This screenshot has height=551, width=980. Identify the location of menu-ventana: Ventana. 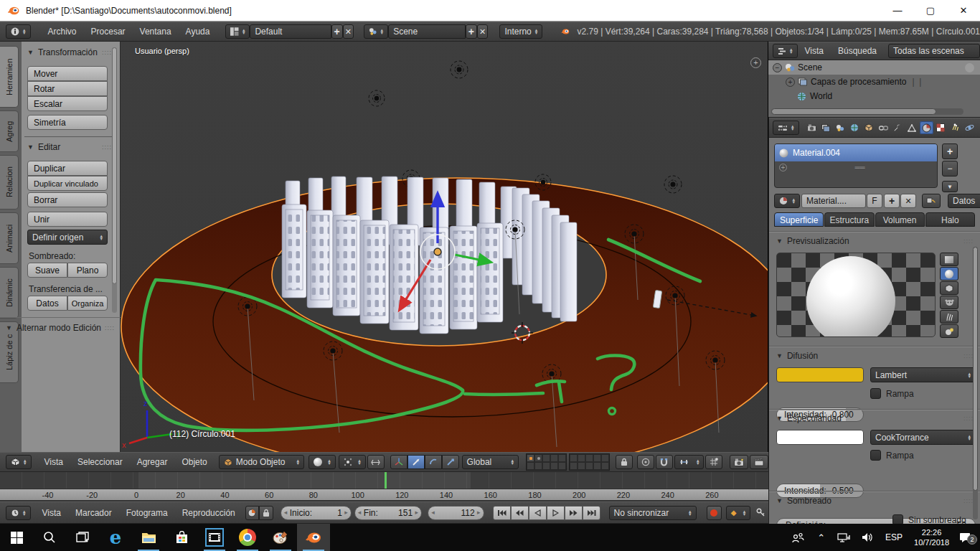
(156, 32).